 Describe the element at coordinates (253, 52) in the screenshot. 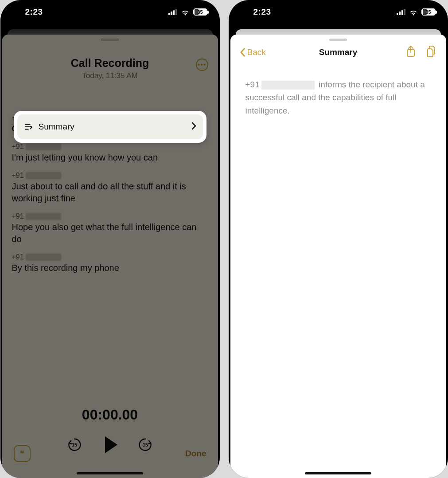

I see `back-button: Back` at that location.